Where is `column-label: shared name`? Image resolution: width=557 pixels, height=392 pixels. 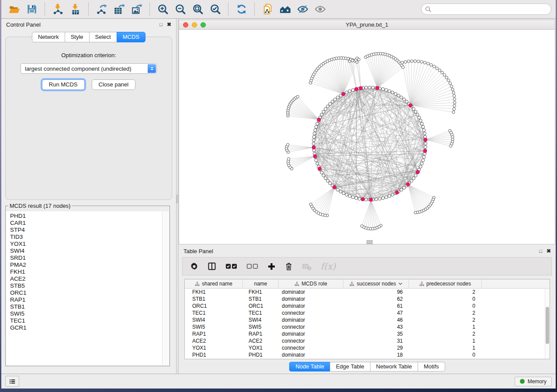 column-label: shared name is located at coordinates (217, 284).